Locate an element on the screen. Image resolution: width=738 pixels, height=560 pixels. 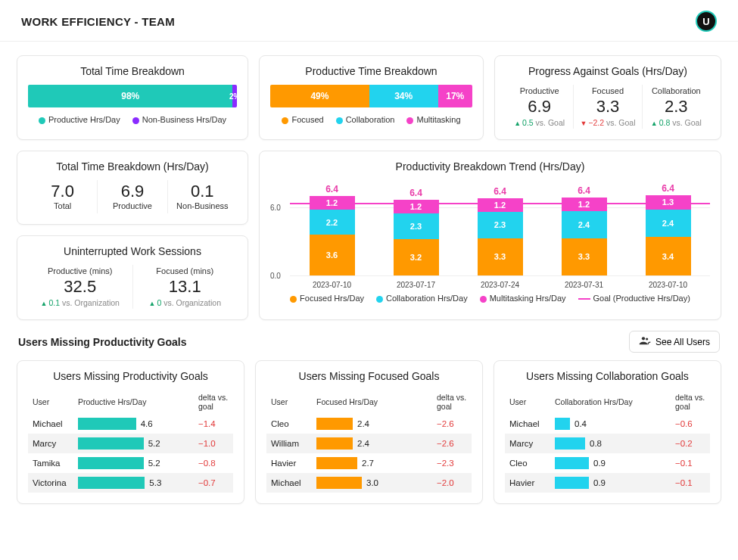
cell-bar: 2.4 is located at coordinates (372, 443).